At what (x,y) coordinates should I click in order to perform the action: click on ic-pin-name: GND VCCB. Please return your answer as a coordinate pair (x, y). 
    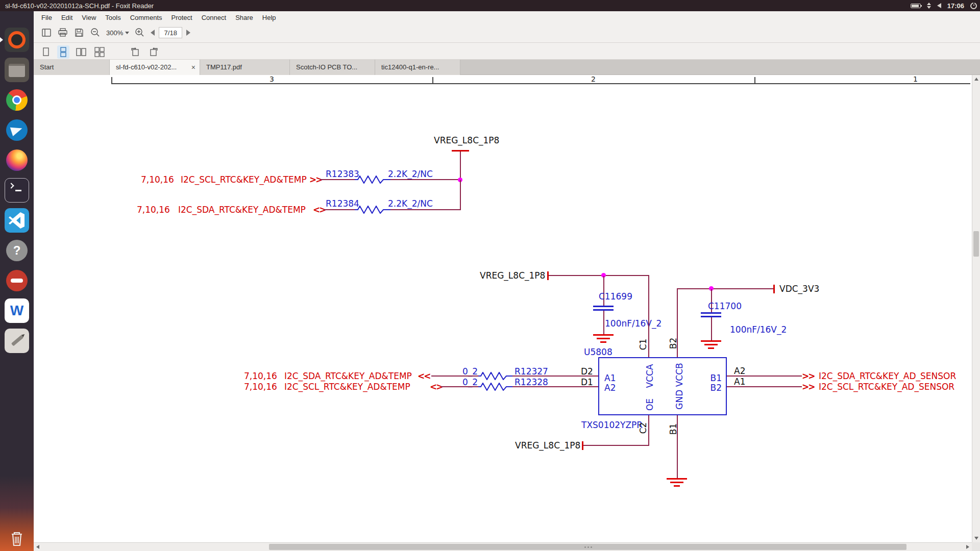
    Looking at the image, I should click on (680, 386).